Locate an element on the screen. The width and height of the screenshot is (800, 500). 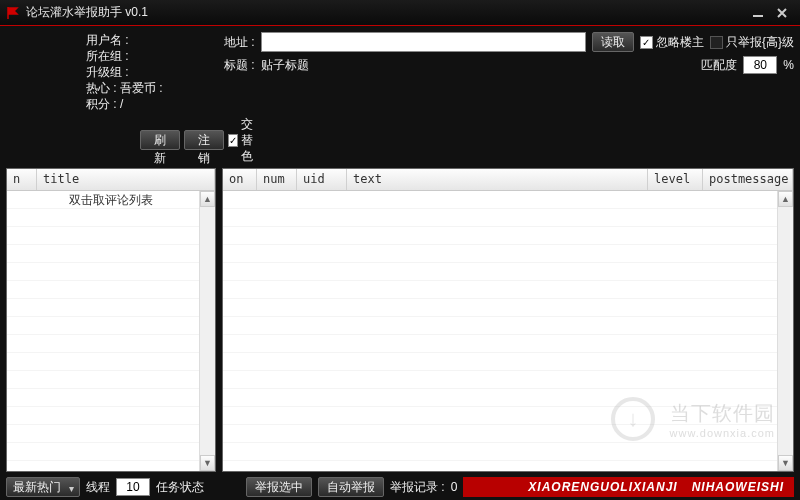
right-col-num: num is located at coordinates (277, 180).